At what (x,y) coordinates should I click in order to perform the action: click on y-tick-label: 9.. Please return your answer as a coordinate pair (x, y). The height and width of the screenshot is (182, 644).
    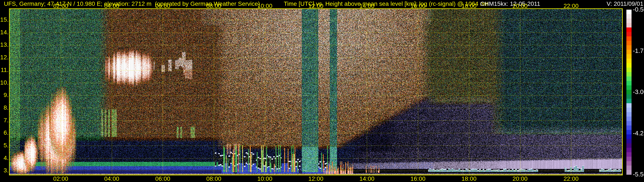
    Looking at the image, I should click on (4, 95).